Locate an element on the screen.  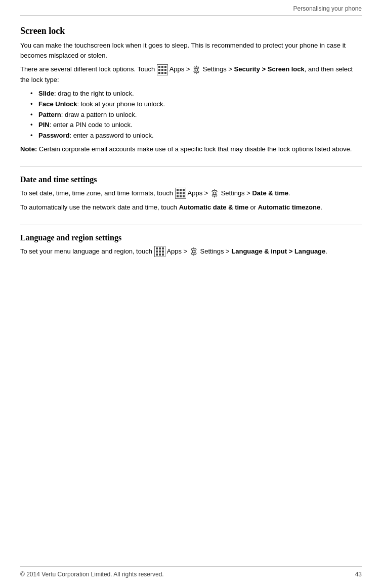
date-time-para1: To set date, time, time zone, and time f… is located at coordinates (191, 193).